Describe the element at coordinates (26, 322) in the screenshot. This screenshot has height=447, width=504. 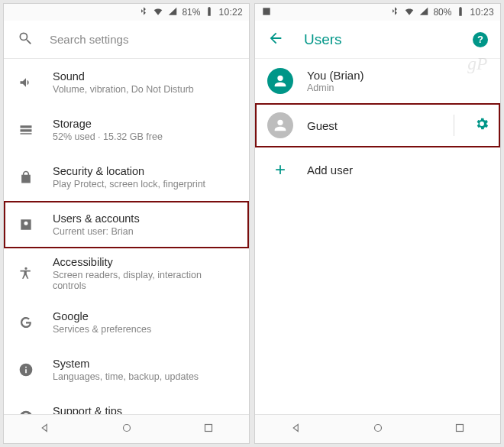
I see `google-icon` at that location.